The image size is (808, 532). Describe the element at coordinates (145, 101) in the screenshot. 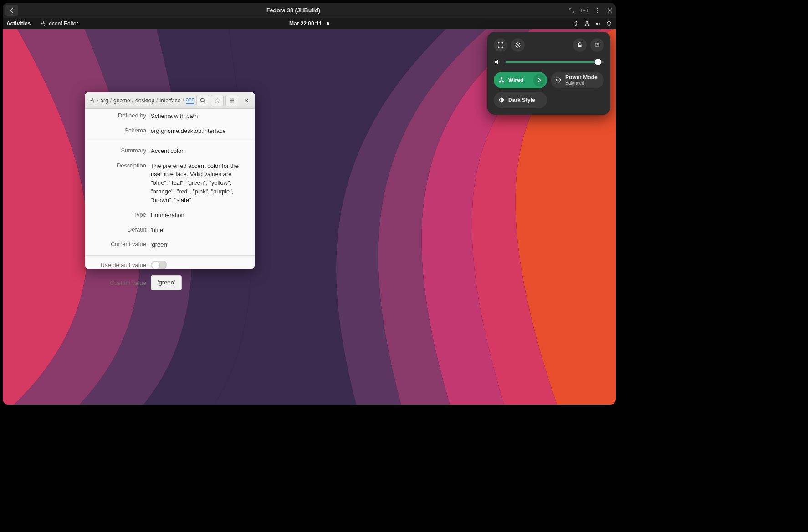

I see `breadcrumb-segment: desktop` at that location.